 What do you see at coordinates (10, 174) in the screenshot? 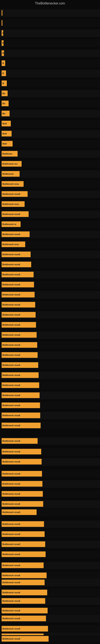
I see `bar-item: Bottleneck` at bounding box center [10, 174].